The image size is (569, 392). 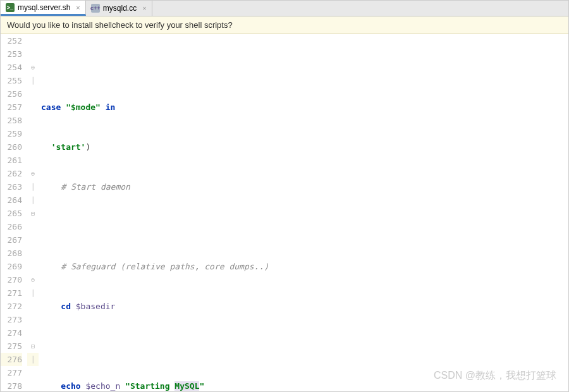 I want to click on tab-label: mysqld.cc, so click(x=120, y=8).